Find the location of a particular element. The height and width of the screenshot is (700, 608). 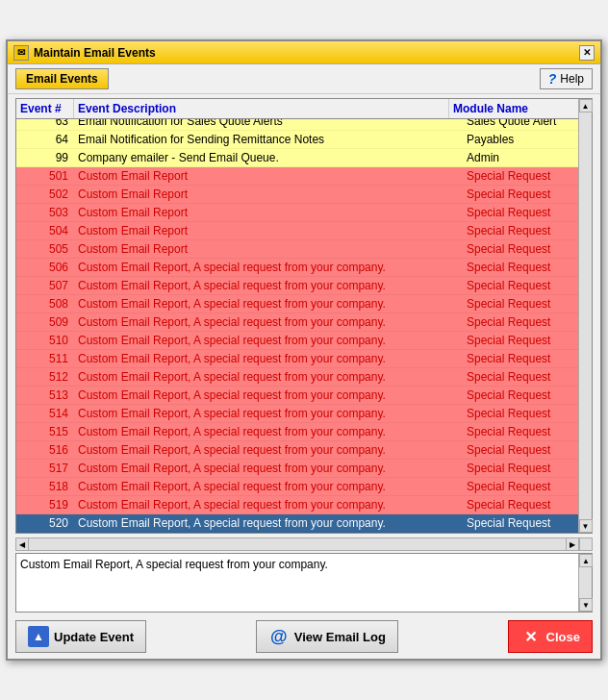

help-icon: ? is located at coordinates (552, 79).